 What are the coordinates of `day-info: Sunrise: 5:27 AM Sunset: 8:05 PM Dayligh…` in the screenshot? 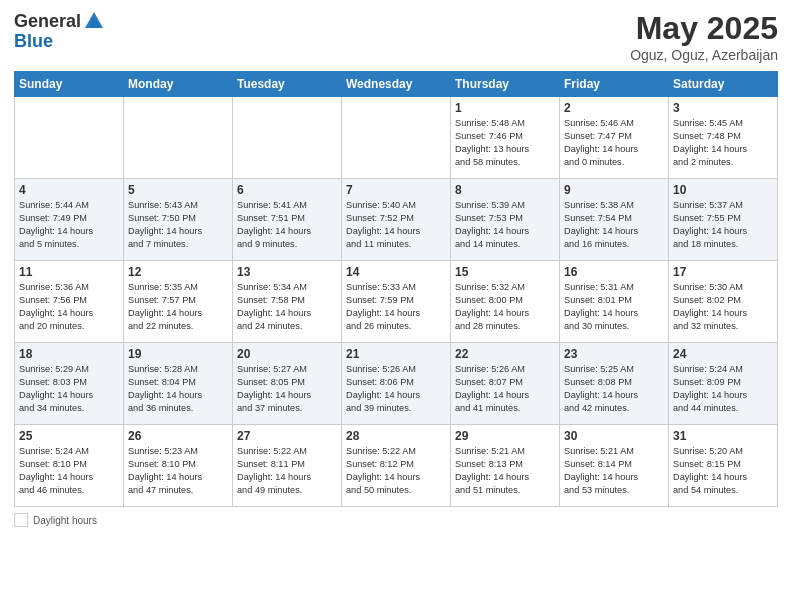 It's located at (287, 389).